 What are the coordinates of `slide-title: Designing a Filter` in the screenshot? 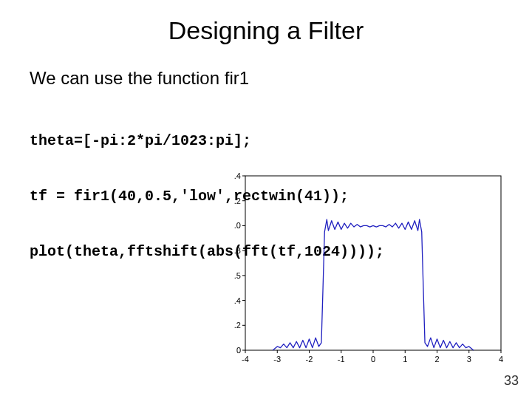 It's located at (266, 31).